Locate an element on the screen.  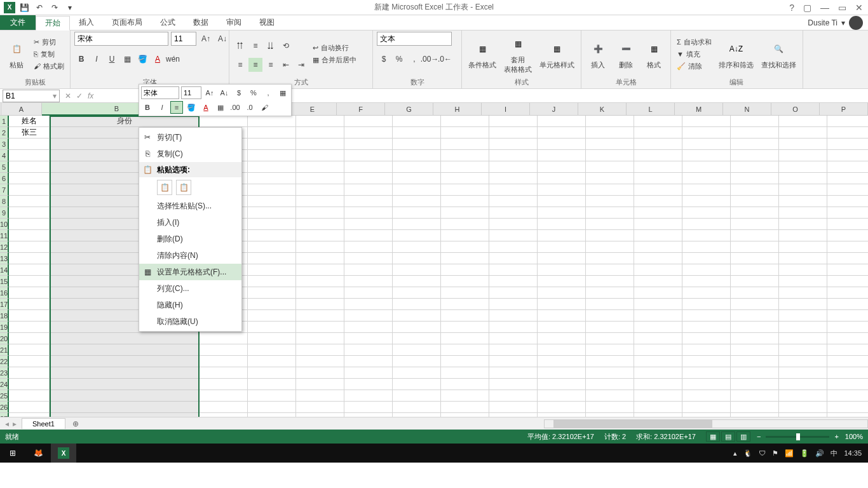
copy-button: ⎘复制 is located at coordinates (49, 55).